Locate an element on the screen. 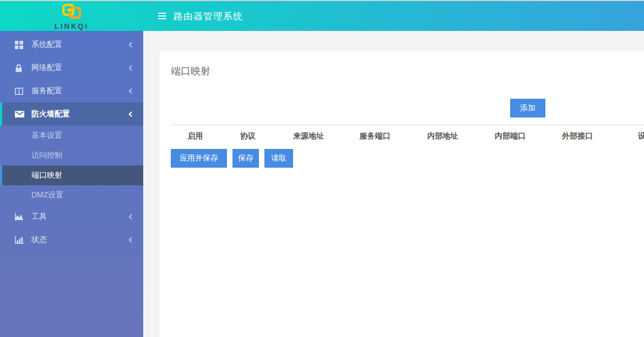  top-header: LINKQI 路由器管理系统 is located at coordinates (322, 15).